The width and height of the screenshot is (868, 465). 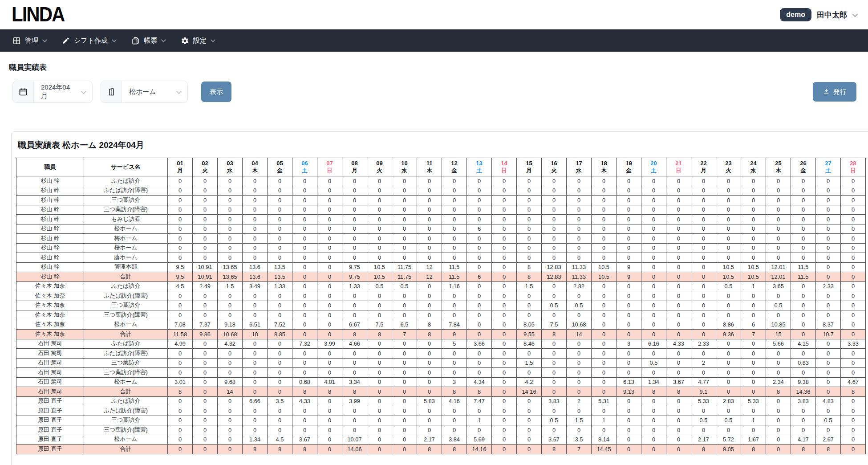 I want to click on value-cell: 14.06, so click(x=355, y=449).